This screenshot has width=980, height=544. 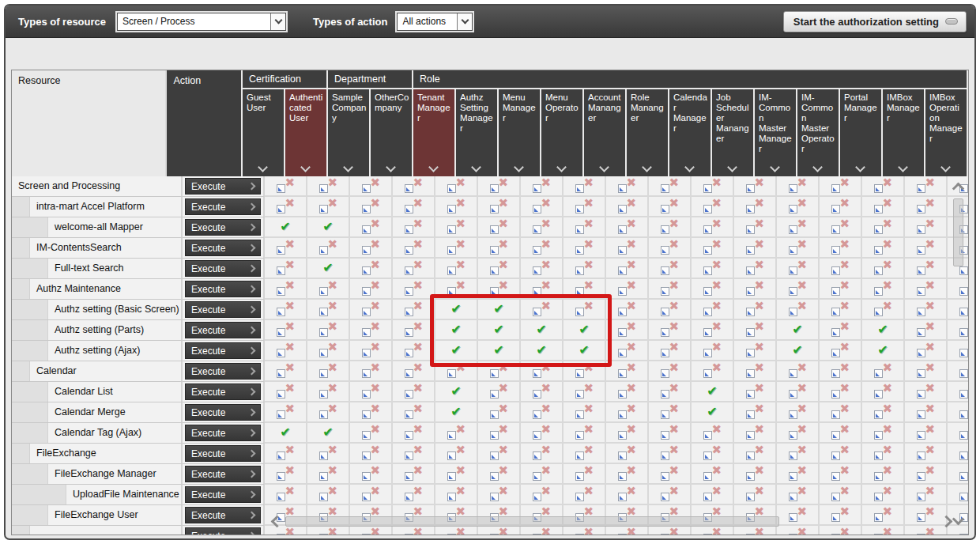 What do you see at coordinates (563, 133) in the screenshot?
I see `target-column-header: Menu Operator` at bounding box center [563, 133].